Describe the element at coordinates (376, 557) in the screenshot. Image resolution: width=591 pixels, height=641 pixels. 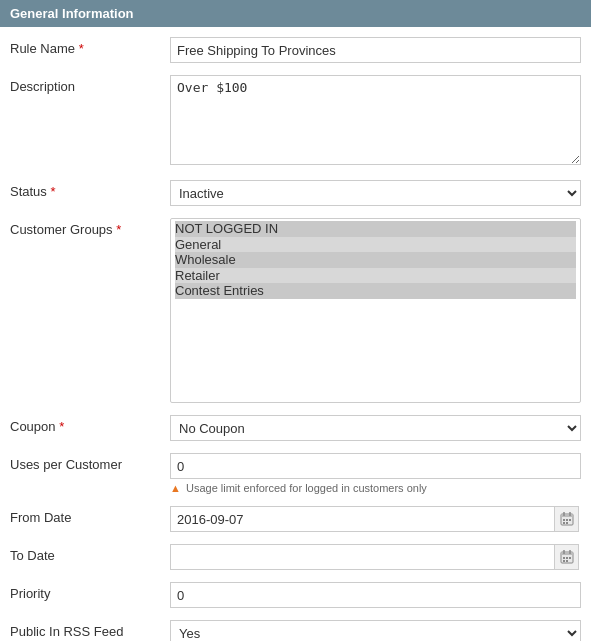
I see `to-date-wrap` at that location.